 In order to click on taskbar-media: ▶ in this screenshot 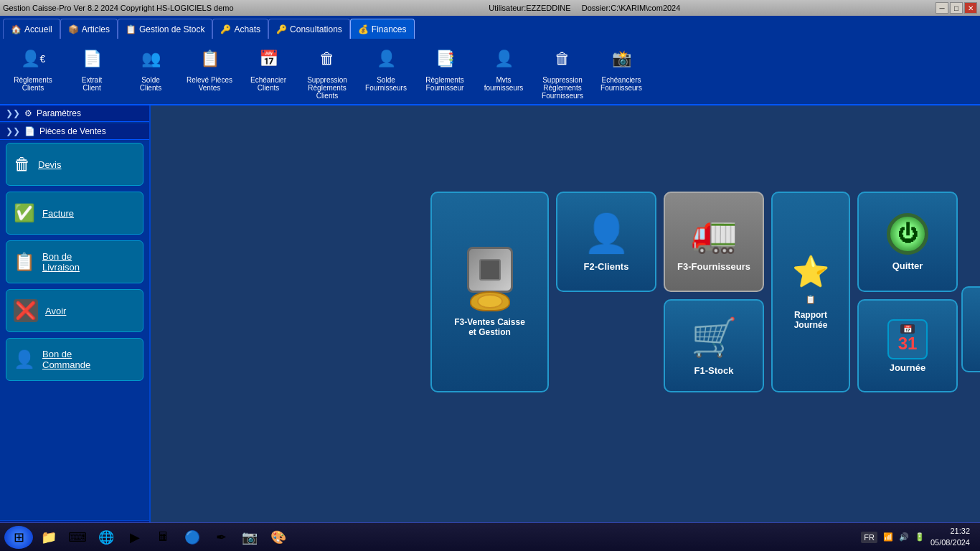, I will do `click(135, 537)`.